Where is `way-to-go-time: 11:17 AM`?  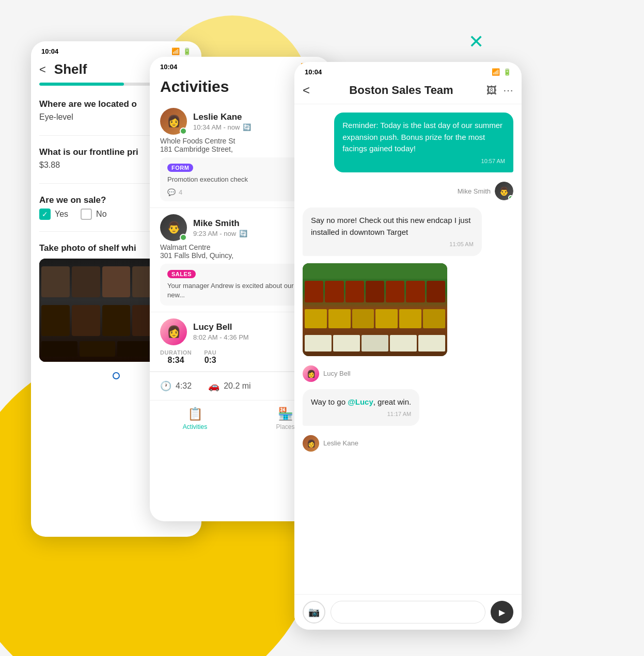 way-to-go-time: 11:17 AM is located at coordinates (361, 414).